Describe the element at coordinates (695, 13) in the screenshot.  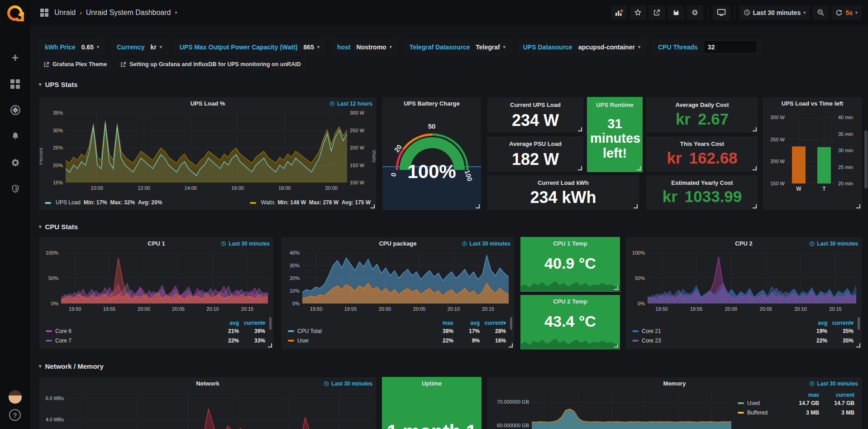
I see `dashboard-settings-gear-icon` at that location.